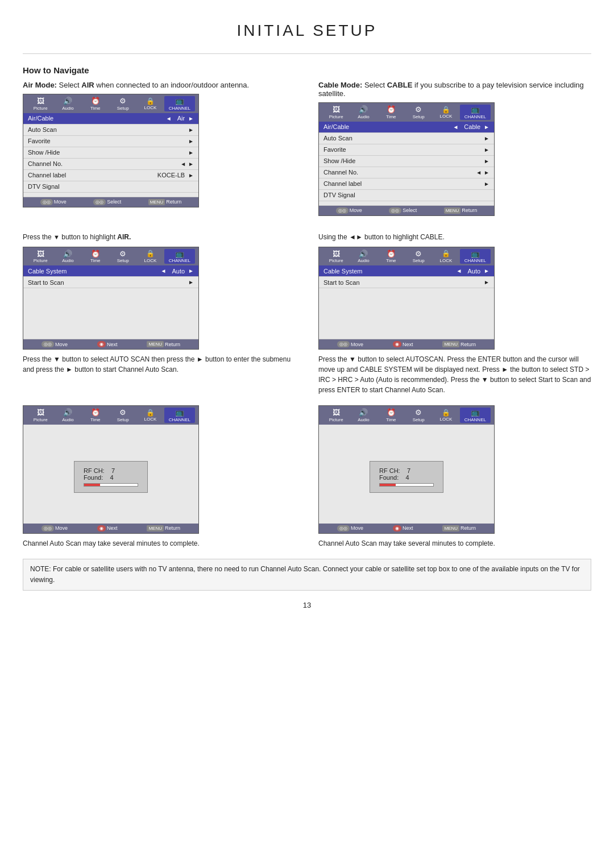 The height and width of the screenshot is (868, 614). I want to click on cable-menu-box: 🖼Picture 🔊Audio ⏰Time ⚙Setup 🔒LOCK 📺CHAN…, so click(406, 159).